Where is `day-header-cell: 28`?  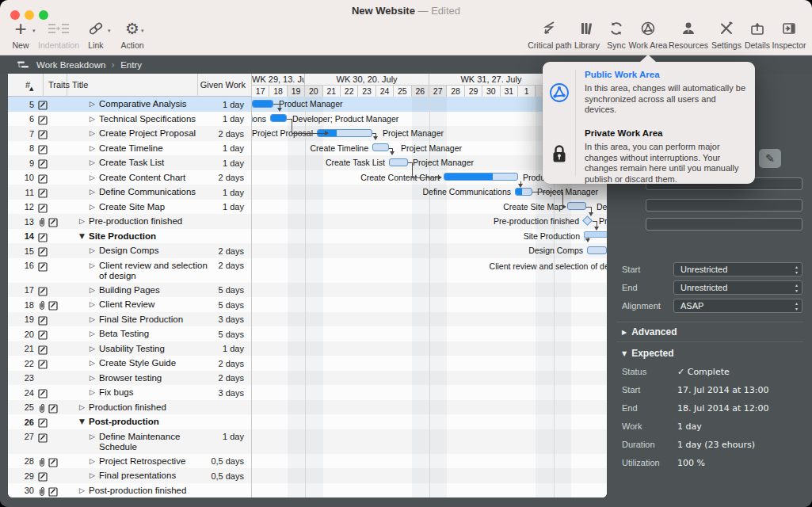 day-header-cell: 28 is located at coordinates (456, 91).